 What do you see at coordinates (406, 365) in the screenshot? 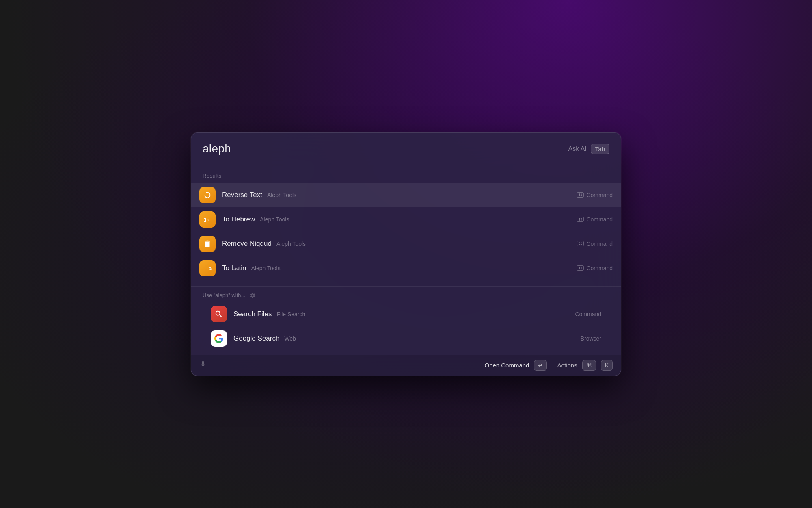
I see `bottom-bar: Open Command ↵ Actions ⌘ K` at bounding box center [406, 365].